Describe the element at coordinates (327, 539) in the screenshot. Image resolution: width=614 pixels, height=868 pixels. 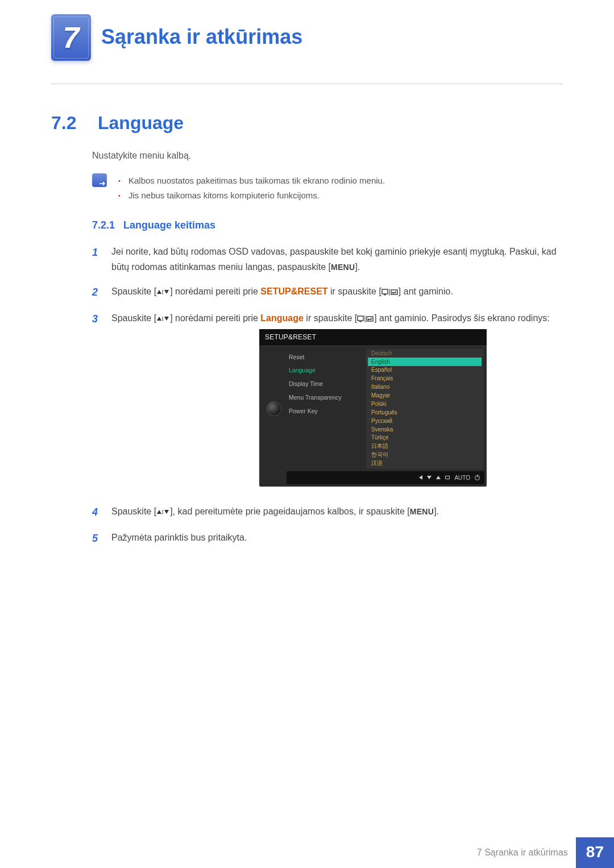
I see `step-5: 5 Pažymėta parinktis bus pritaikyta.` at that location.